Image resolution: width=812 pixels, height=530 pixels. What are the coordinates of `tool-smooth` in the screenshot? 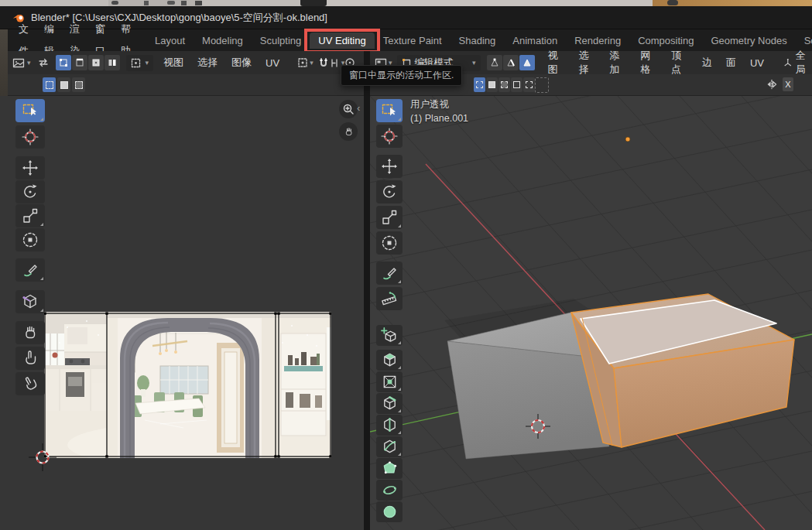 It's located at (389, 512).